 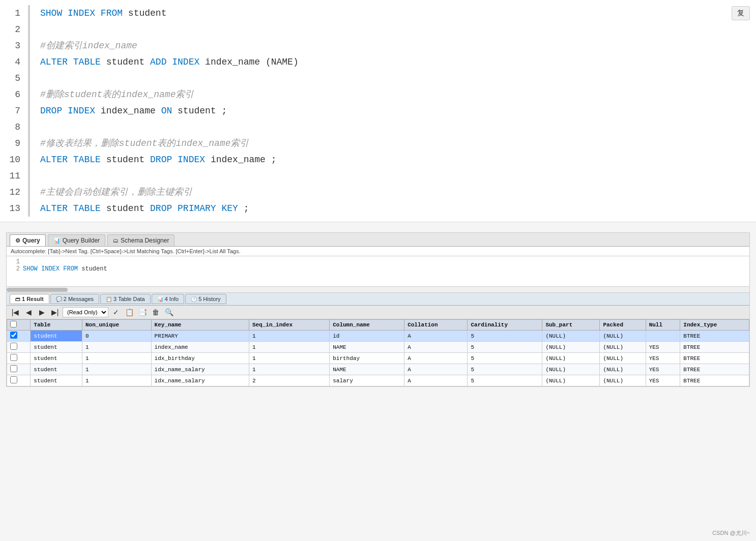 What do you see at coordinates (14, 95) in the screenshot?
I see `line-number: 6` at bounding box center [14, 95].